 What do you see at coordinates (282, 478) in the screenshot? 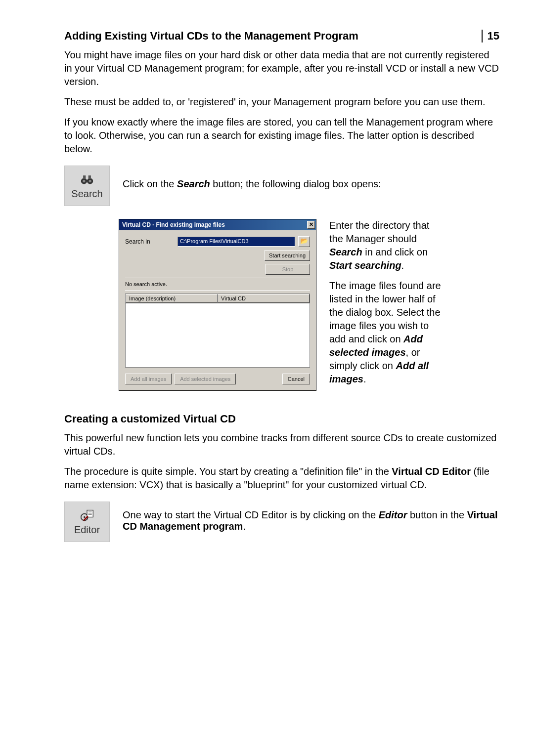
I see `body-paragraph: The procedure is quite simple. You start…` at bounding box center [282, 478].